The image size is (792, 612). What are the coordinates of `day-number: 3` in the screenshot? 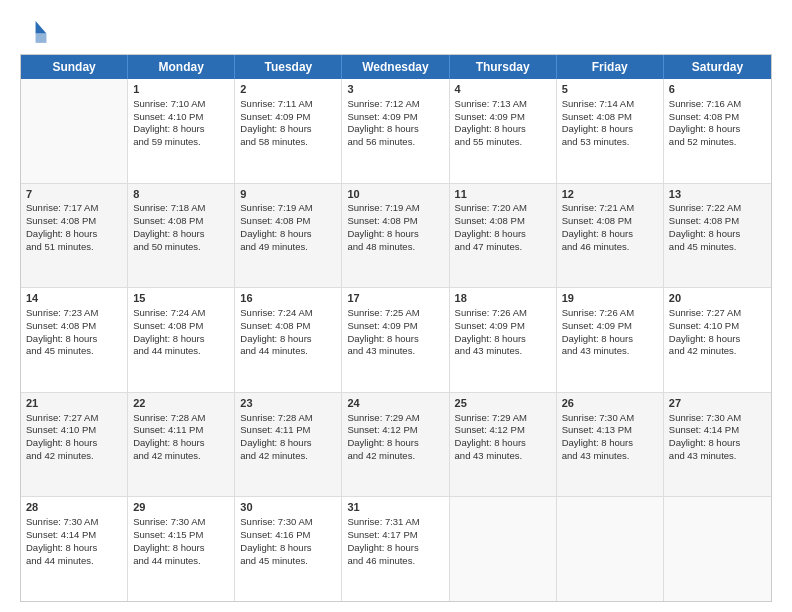 It's located at (395, 90).